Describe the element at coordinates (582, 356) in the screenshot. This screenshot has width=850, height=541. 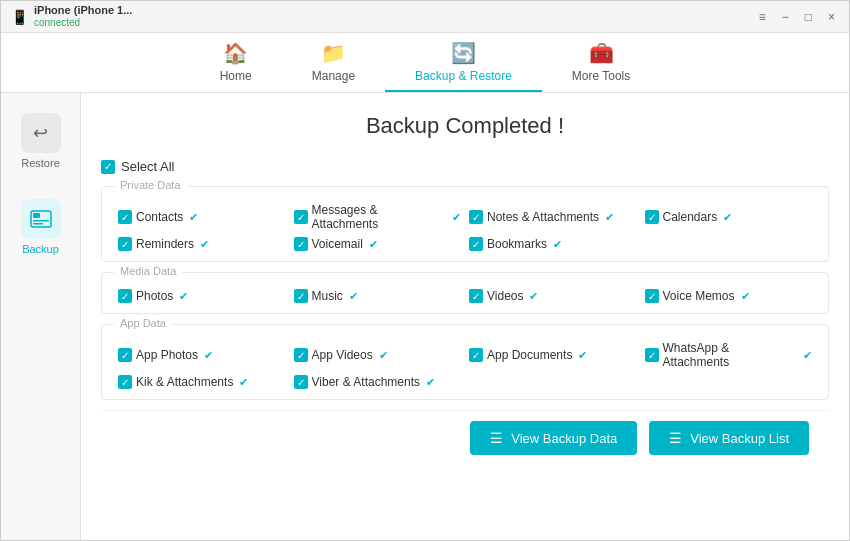
I see `app-documents-verified-icon: ✔` at that location.